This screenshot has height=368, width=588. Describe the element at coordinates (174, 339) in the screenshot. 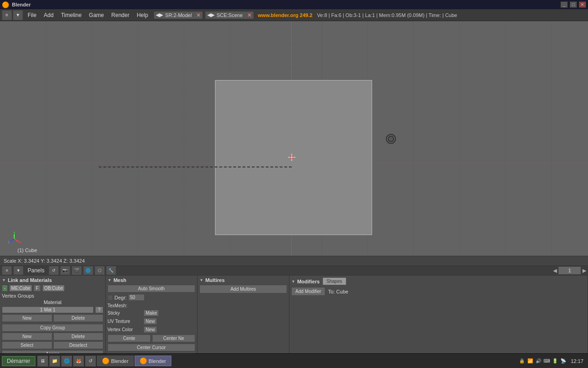

I see `center-new-btn: Center Ne` at that location.